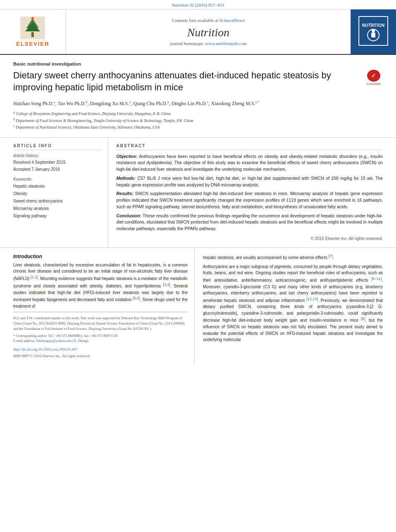  What do you see at coordinates (330, 256) in the screenshot?
I see `ref-7: [7]` at bounding box center [330, 256].